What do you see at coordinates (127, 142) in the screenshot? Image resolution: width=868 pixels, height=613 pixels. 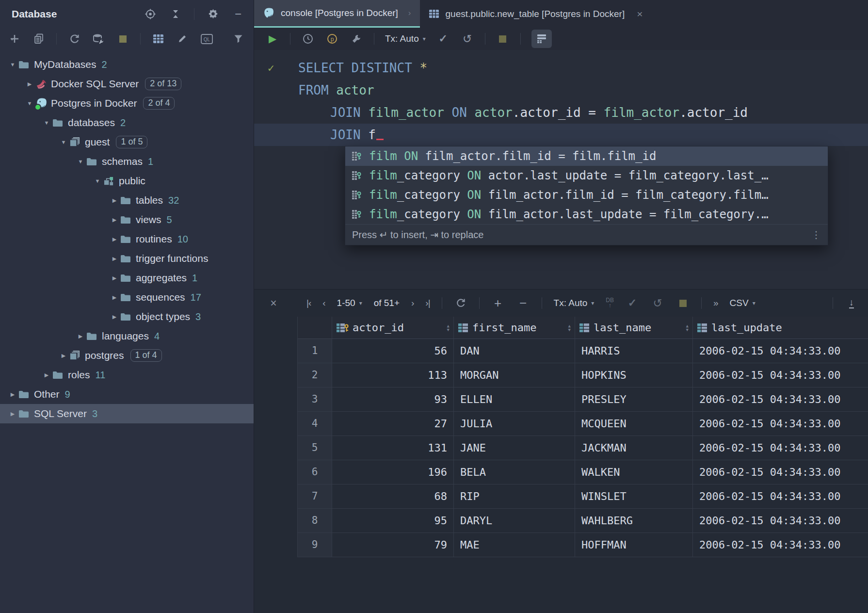 I see `tree-item-guest: ▼guest1 of 5` at bounding box center [127, 142].